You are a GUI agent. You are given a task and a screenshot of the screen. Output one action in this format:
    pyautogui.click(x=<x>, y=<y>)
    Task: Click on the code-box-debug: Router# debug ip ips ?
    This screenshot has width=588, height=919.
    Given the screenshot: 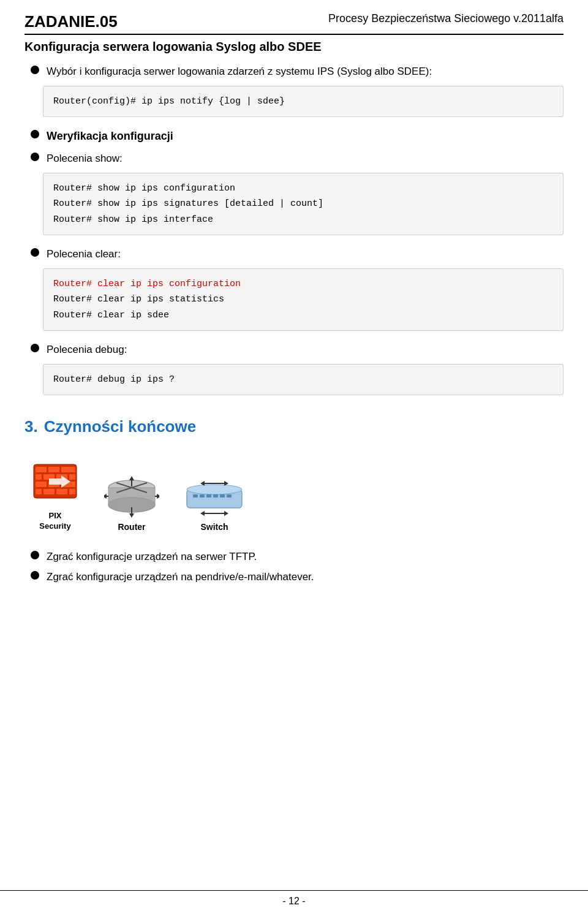 What is the action you would take?
    pyautogui.click(x=303, y=380)
    